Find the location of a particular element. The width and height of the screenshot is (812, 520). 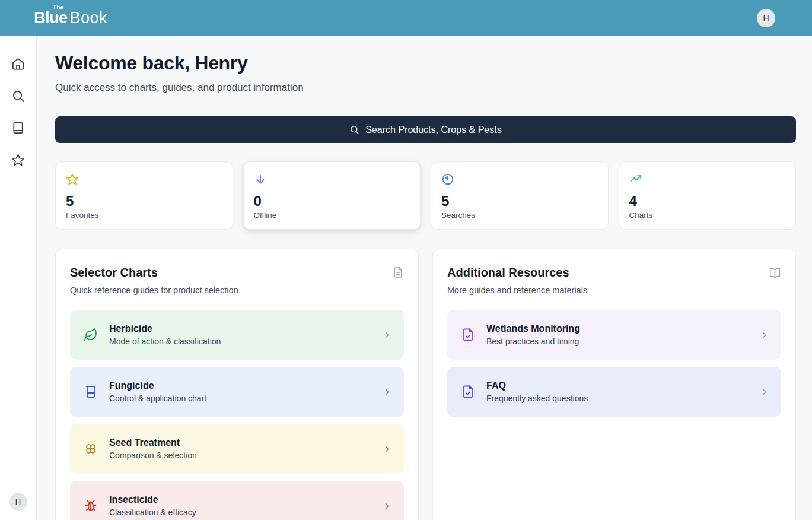

stat-label: Charts is located at coordinates (708, 215).